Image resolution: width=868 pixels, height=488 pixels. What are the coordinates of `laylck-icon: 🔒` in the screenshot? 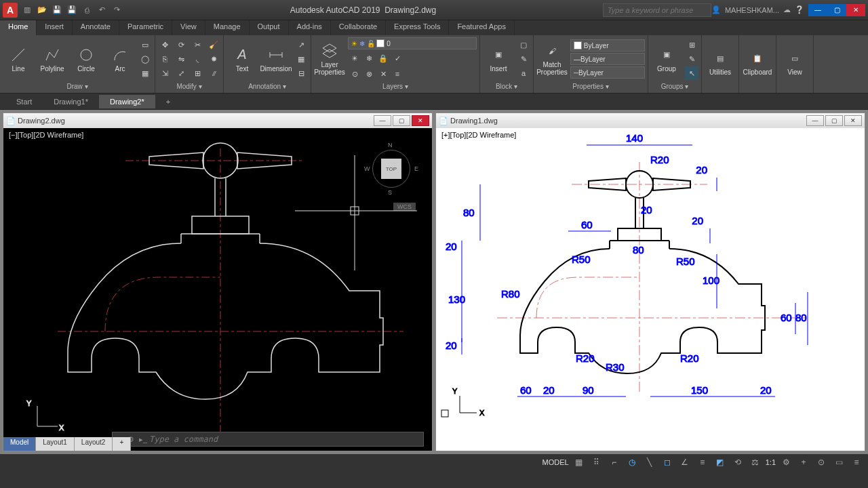 It's located at (383, 58).